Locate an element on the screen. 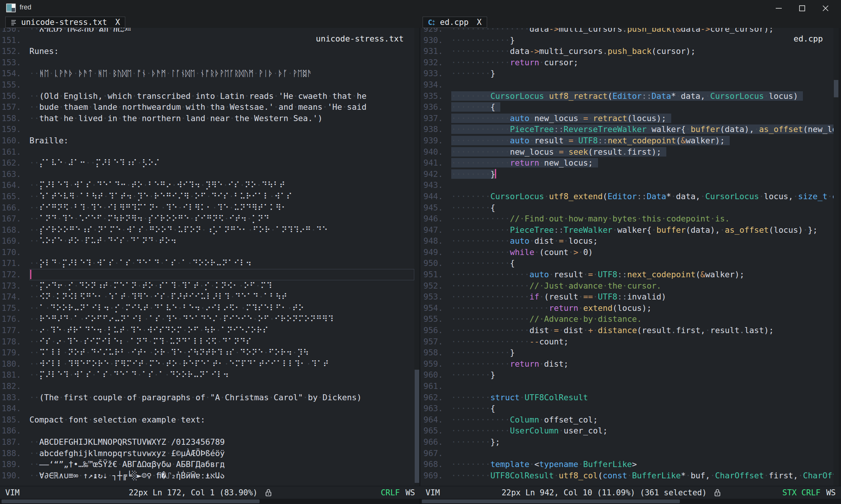 This screenshot has width=841, height=504. left-horizontal-scrollbar-thumb is located at coordinates (131, 501).